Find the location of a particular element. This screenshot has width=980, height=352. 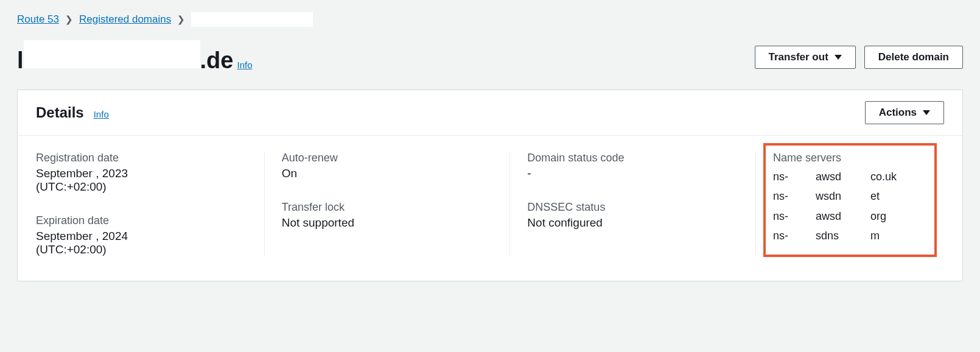

registration-date-label: Registration date is located at coordinates (141, 158).